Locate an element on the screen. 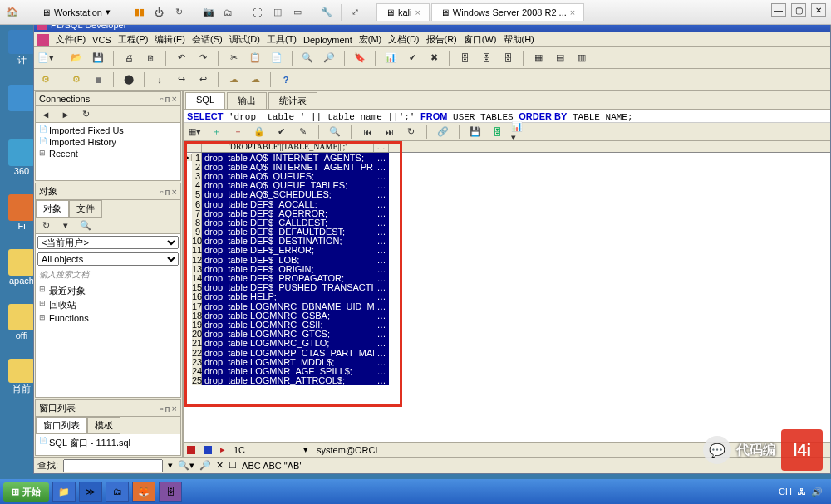 The height and width of the screenshot is (504, 831). table-row: 8drop table DEF$_CALLDEST;… is located at coordinates (507, 223).